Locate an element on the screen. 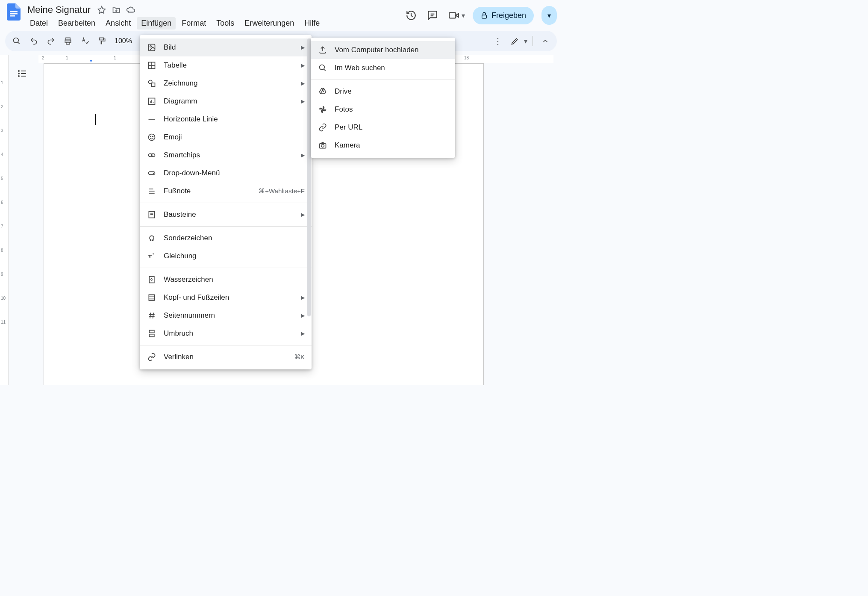 The width and height of the screenshot is (868, 596). indent-marker-icon: ▼ is located at coordinates (91, 61).